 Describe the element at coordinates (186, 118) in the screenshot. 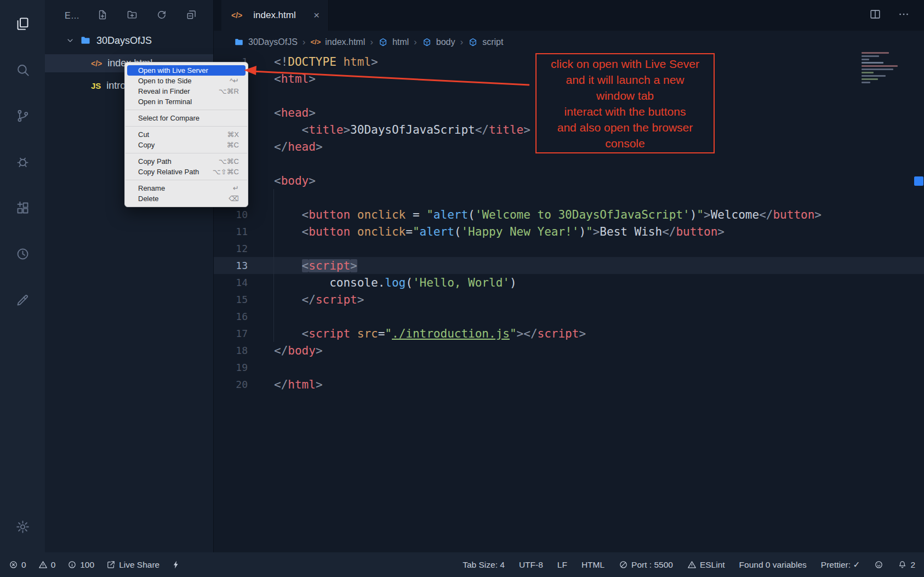

I see `menu-item-select-for-compare: Select for Compare` at that location.